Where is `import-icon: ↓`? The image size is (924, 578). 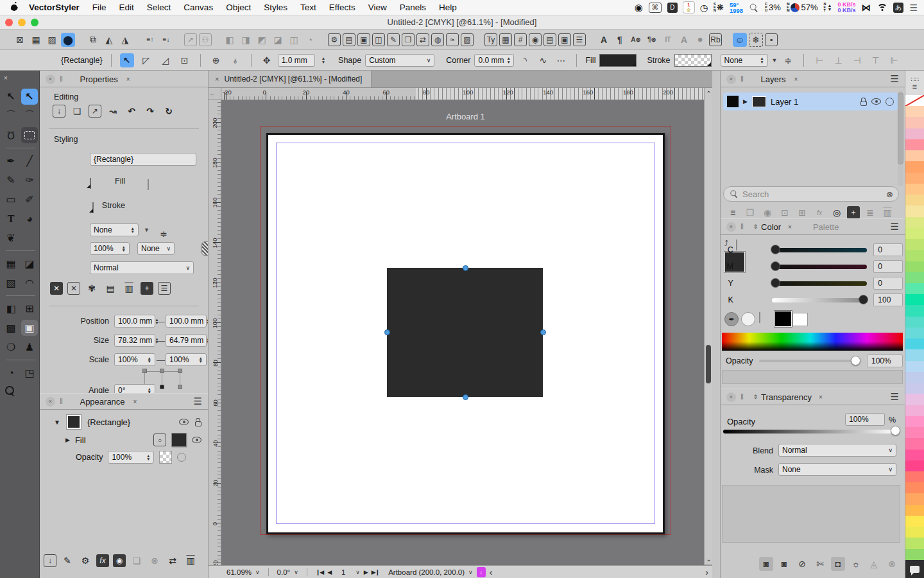 import-icon: ↓ is located at coordinates (59, 111).